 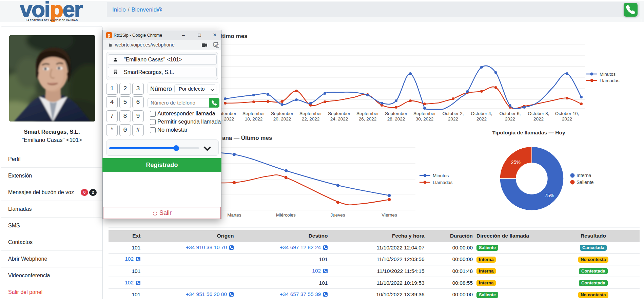 I want to click on svg-text: 18, 2022, so click(x=254, y=119).